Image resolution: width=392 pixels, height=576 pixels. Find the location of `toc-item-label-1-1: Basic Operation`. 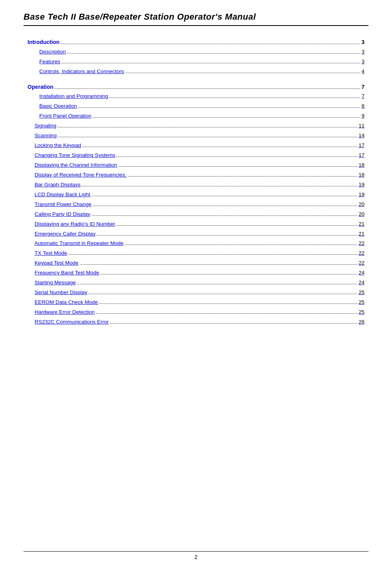

toc-item-label-1-1: Basic Operation is located at coordinates (58, 106).